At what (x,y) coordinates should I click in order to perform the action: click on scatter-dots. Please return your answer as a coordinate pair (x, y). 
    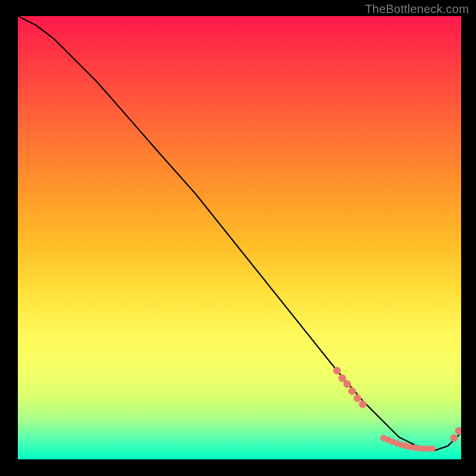
    Looking at the image, I should click on (397, 409).